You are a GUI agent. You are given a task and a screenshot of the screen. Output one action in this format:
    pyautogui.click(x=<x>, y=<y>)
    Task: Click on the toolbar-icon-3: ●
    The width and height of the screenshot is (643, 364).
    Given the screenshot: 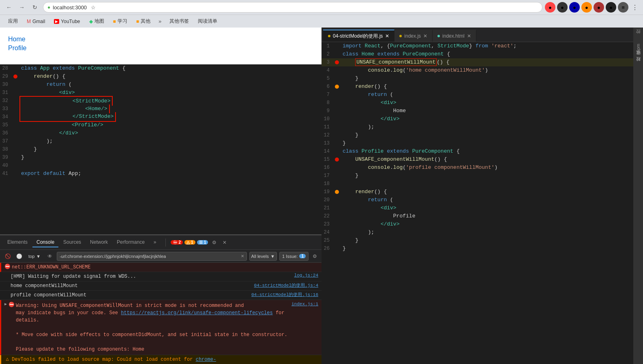 What is the action you would take?
    pyautogui.click(x=574, y=7)
    